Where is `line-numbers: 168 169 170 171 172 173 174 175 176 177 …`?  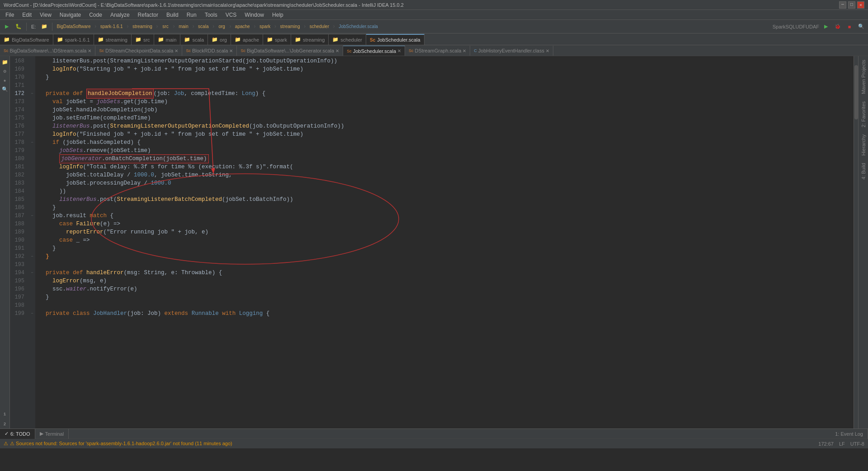 line-numbers: 168 169 170 171 172 173 174 175 176 177 … is located at coordinates (19, 243).